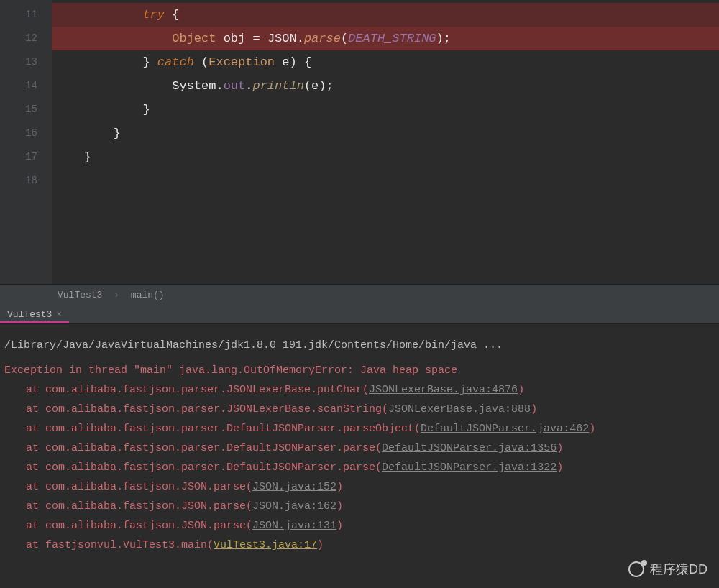  I want to click on stacktrace-link: DefaultJSONParser.java:1356, so click(469, 449).